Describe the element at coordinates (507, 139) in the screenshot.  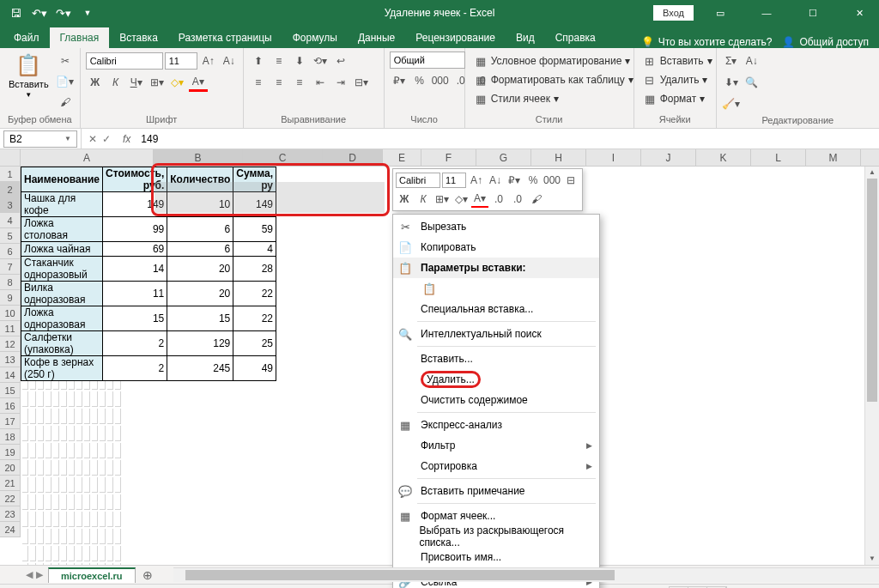
I see `formula-input` at that location.